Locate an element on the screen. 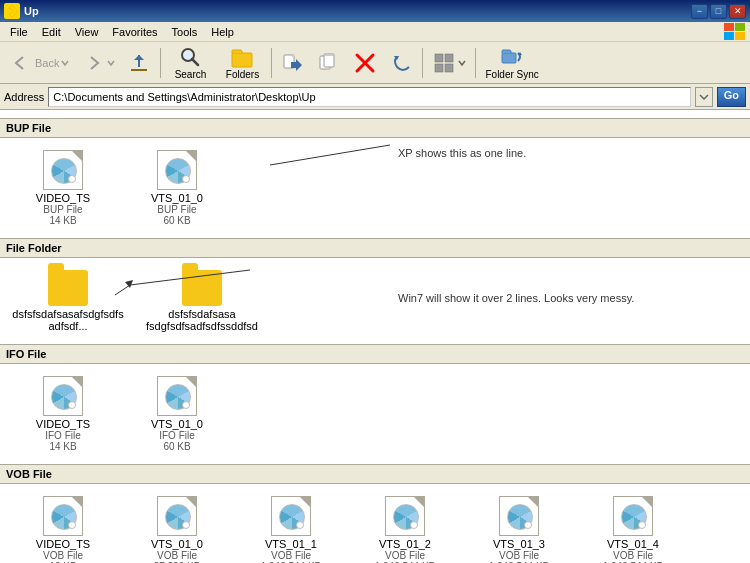  menu-view: View is located at coordinates (87, 32).